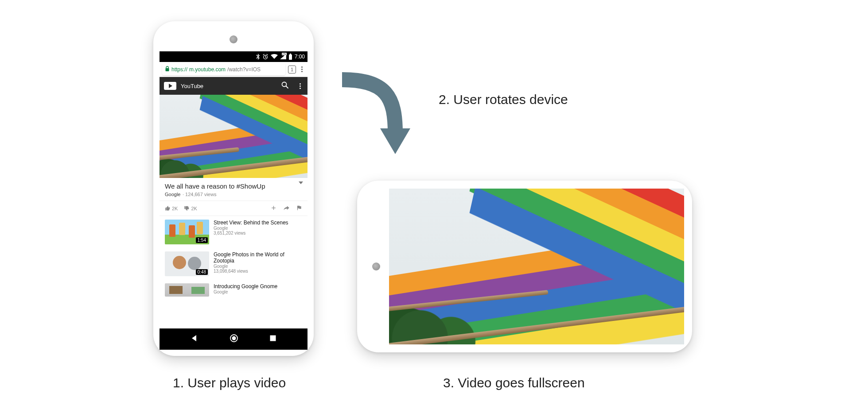  Describe the element at coordinates (191, 208) in the screenshot. I see `dislike-button: 2K` at that location.